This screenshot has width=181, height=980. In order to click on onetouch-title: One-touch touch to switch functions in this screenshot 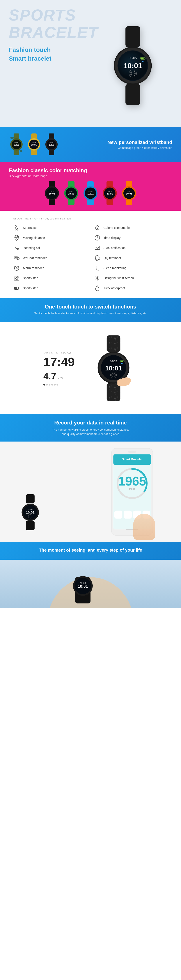, I will do `click(91, 307)`.